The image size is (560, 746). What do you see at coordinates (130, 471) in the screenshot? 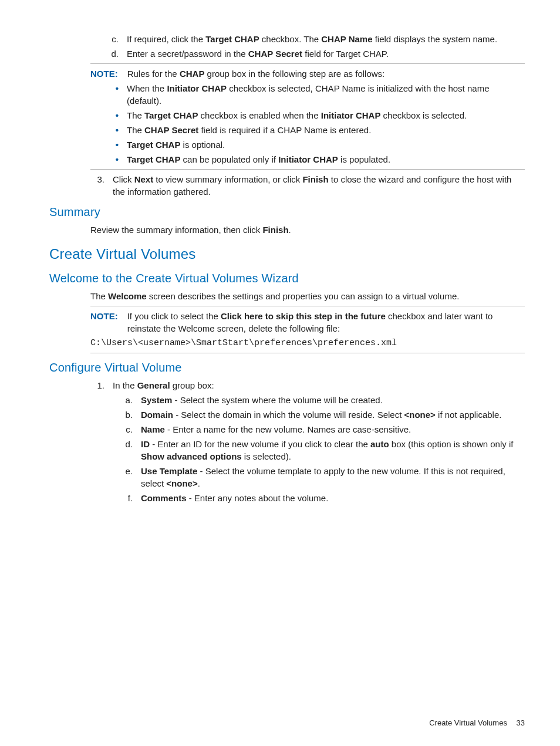
I see `marker-e: e.` at bounding box center [130, 471].